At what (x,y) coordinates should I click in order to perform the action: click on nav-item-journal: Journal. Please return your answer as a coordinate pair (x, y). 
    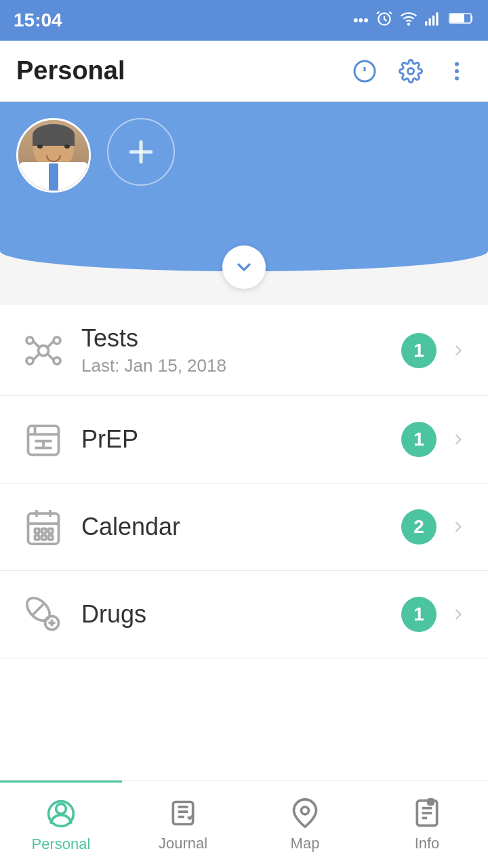
    Looking at the image, I should click on (183, 825).